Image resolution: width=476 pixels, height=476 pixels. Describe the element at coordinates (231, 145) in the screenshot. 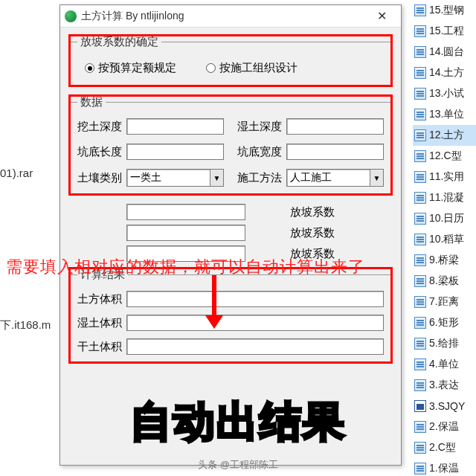

I see `group-data: 数据 挖土深度 湿土深度 坑底长度 坑底宽度 土壤类别 一类土▼ 施工方法 人工…` at that location.